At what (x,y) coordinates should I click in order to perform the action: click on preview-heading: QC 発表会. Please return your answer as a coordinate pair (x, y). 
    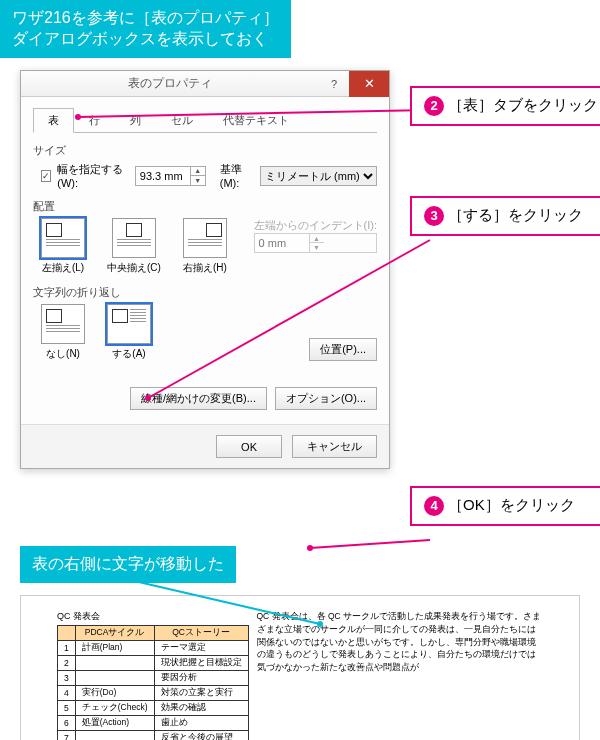
    Looking at the image, I should click on (153, 616).